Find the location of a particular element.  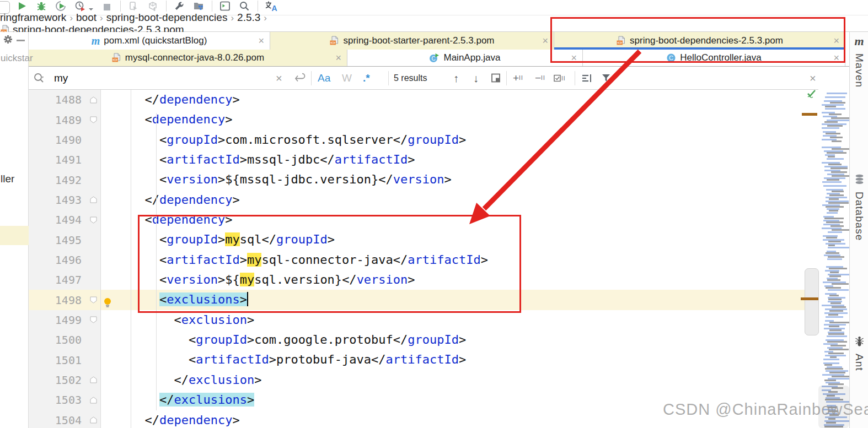

code-line-1499: 1499<exclusion> is located at coordinates (424, 320).